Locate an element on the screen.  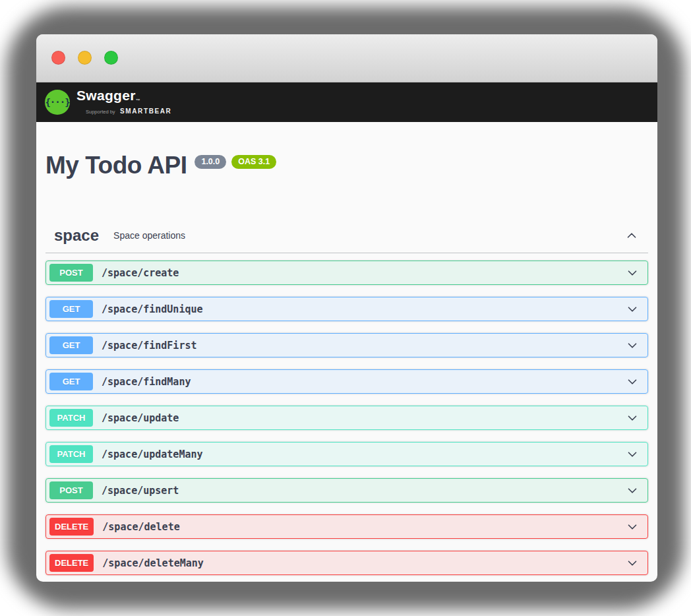
close-button is located at coordinates (58, 58).